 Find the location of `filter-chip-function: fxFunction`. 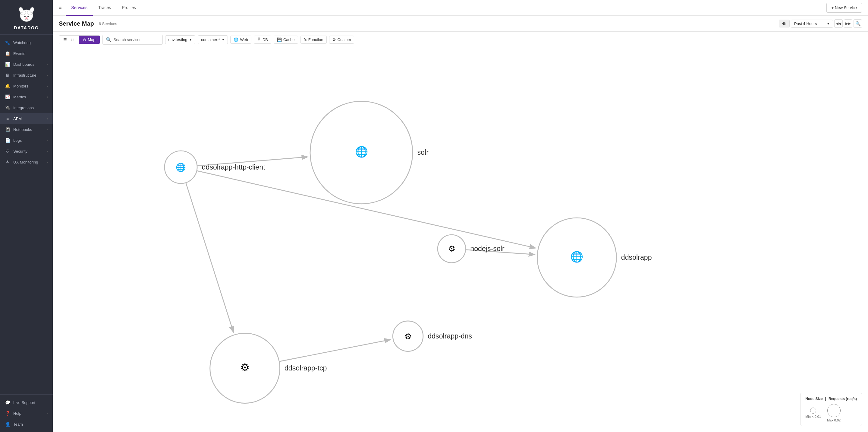

filter-chip-function: fxFunction is located at coordinates (314, 40).